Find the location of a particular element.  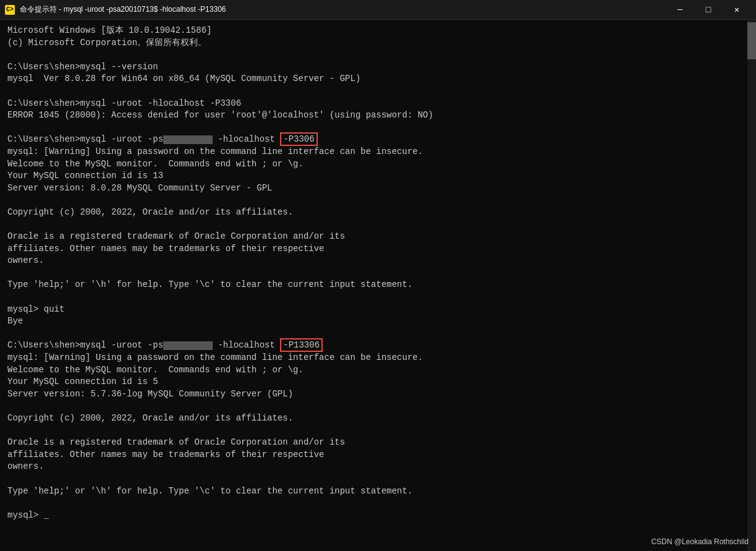

terminal-line-2: (c) Microsoft Corporation。保留所有权利。 is located at coordinates (373, 43).